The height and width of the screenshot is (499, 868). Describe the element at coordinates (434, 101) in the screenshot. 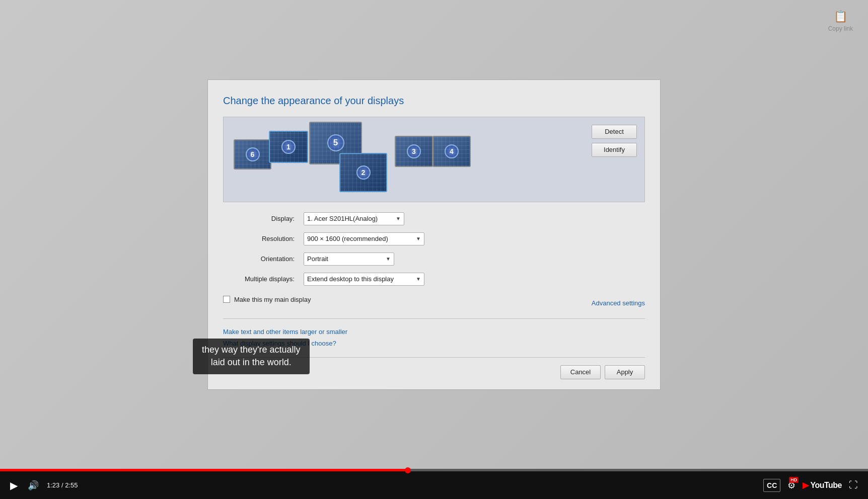

I see `dialog-title: Change the appearance of your displays` at that location.